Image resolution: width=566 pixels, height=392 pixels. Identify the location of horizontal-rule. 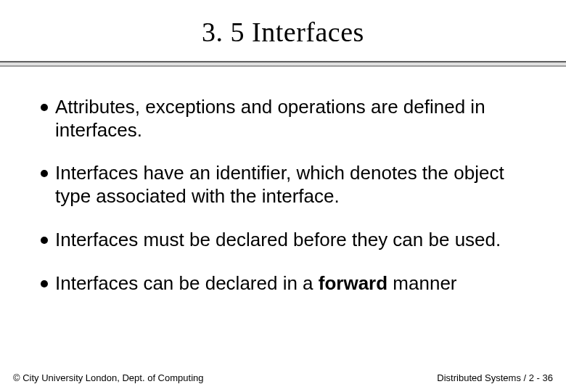
(283, 64).